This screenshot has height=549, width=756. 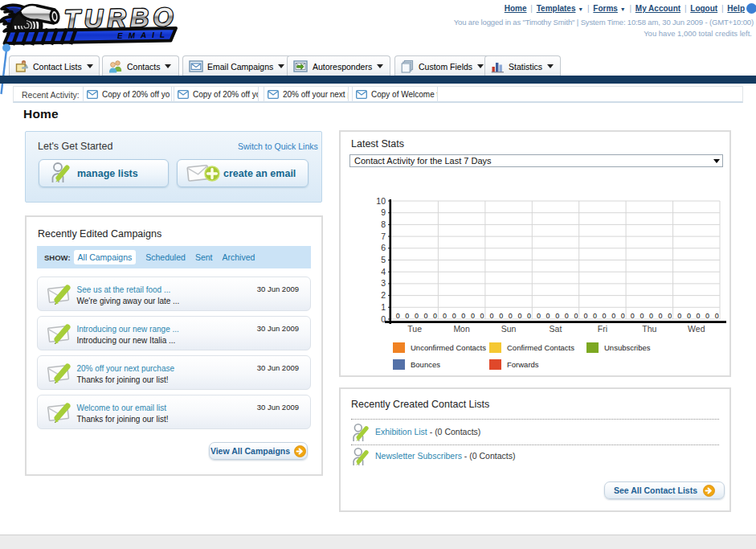 What do you see at coordinates (603, 329) in the screenshot?
I see `svg-text: Fri` at bounding box center [603, 329].